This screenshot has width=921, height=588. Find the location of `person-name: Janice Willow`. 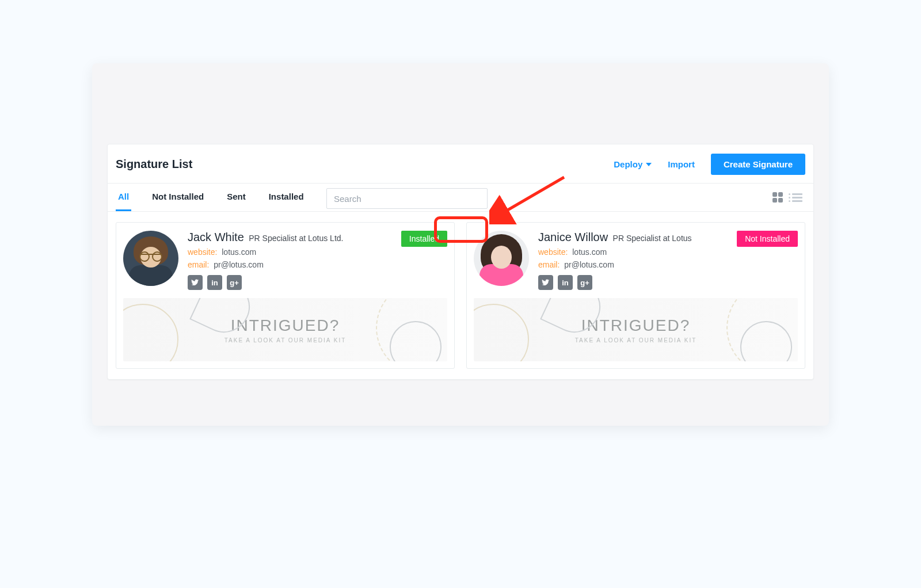

person-name: Janice Willow is located at coordinates (573, 237).